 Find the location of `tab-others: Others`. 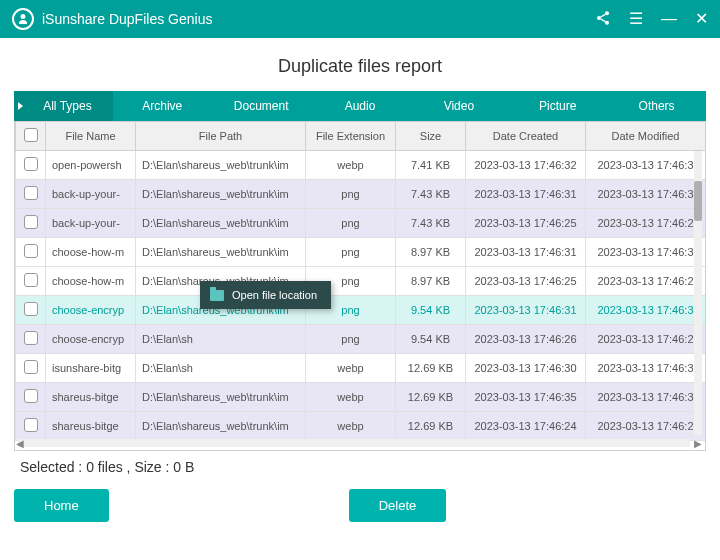

tab-others: Others is located at coordinates (656, 106).